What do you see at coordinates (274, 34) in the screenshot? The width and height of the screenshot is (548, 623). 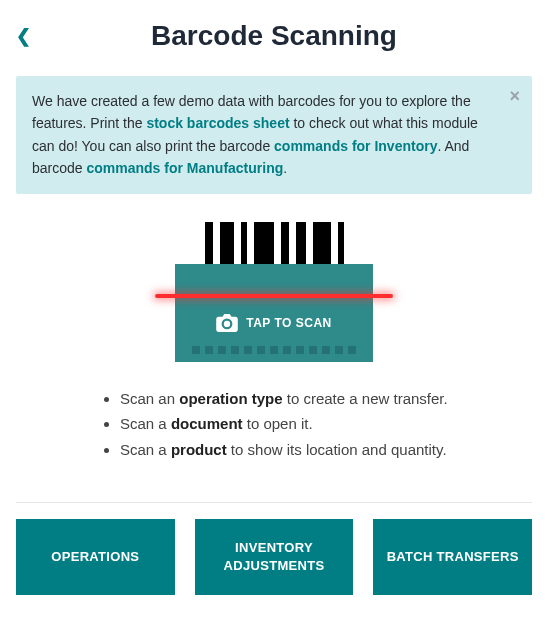 I see `header: ❮ Barcode Scanning` at bounding box center [274, 34].